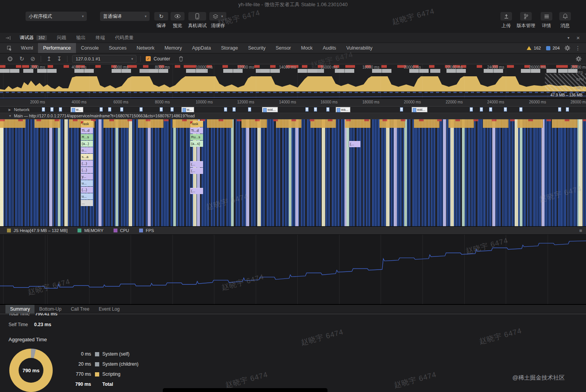 The height and width of the screenshot is (392, 586). Describe the element at coordinates (146, 230) in the screenshot. I see `legend-fps: FPS` at that location.